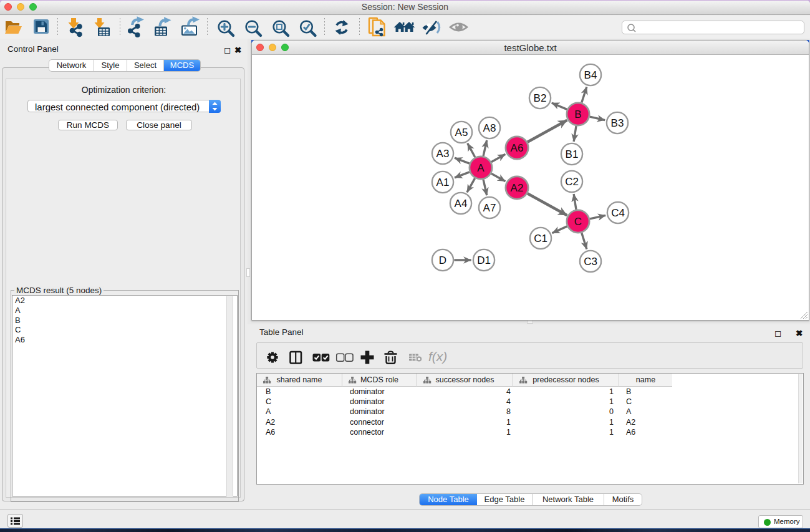 This screenshot has height=532, width=810. What do you see at coordinates (461, 203) in the screenshot?
I see `svg-text: A4` at bounding box center [461, 203].